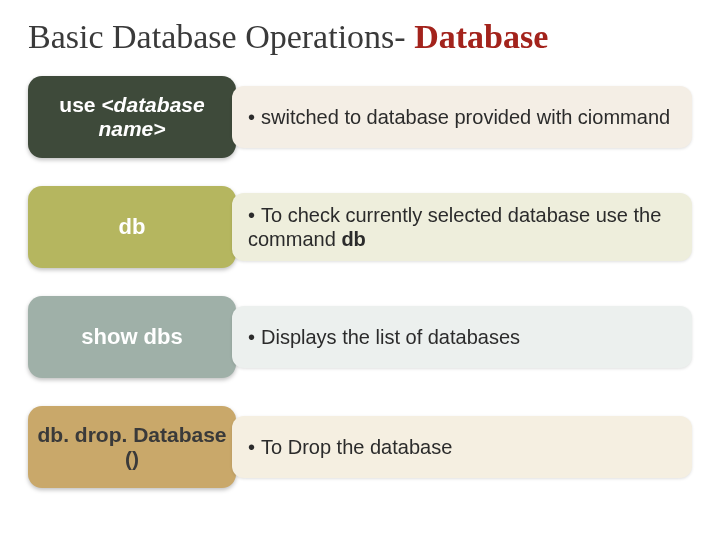  What do you see at coordinates (454, 227) in the screenshot?
I see `description-text: To check currently selected database use…` at bounding box center [454, 227].